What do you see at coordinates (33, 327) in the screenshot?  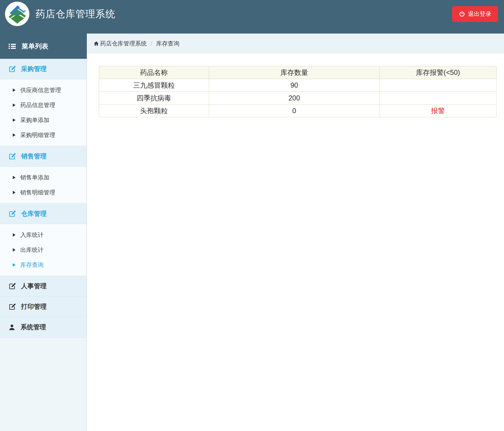 I see `sidebar-section-label: 系统管理` at bounding box center [33, 327].